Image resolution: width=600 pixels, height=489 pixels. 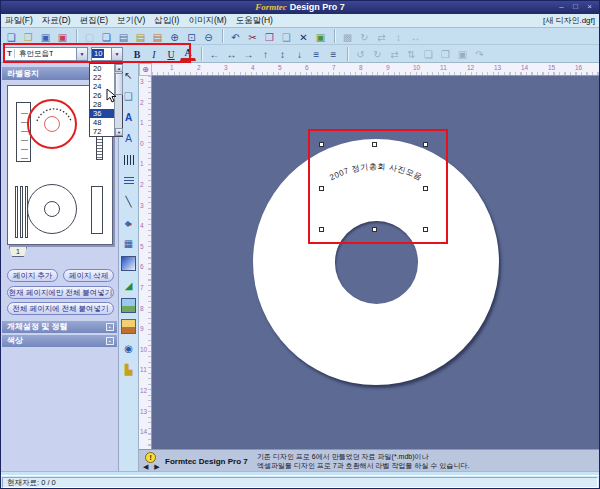 I want to click on menu-item-6: 도움말(H), so click(x=254, y=21).